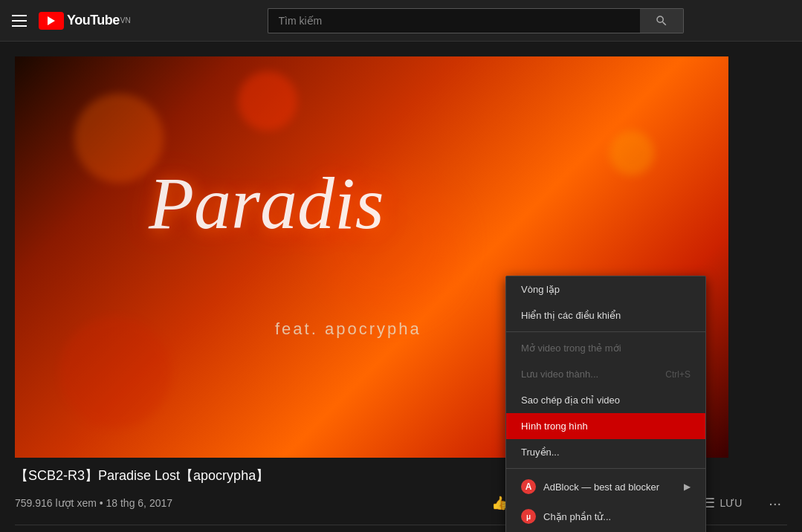 The image size is (802, 532). I want to click on context-menu-arrow-adblock: ▶, so click(687, 487).